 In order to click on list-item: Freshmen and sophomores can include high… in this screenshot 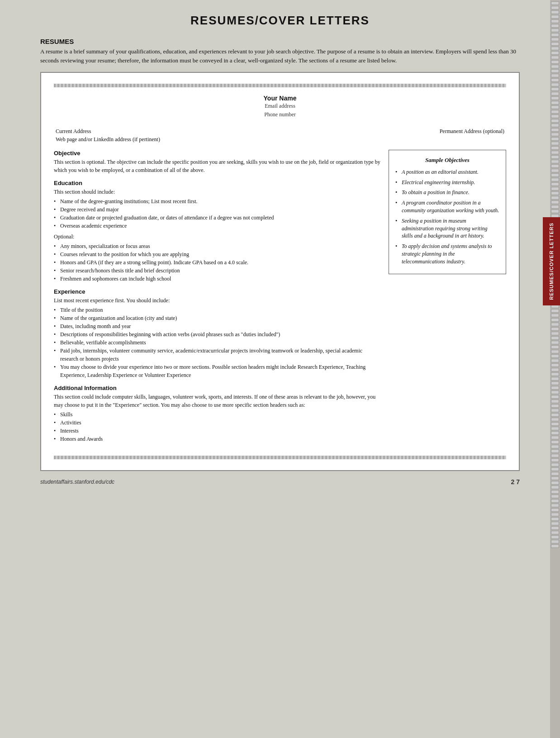, I will do `click(217, 279)`.